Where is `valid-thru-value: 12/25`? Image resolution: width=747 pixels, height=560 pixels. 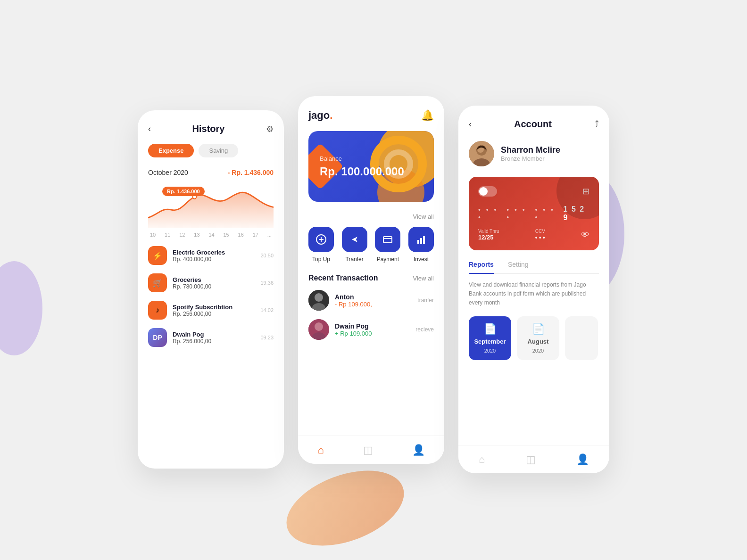
valid-thru-value: 12/25 is located at coordinates (489, 238).